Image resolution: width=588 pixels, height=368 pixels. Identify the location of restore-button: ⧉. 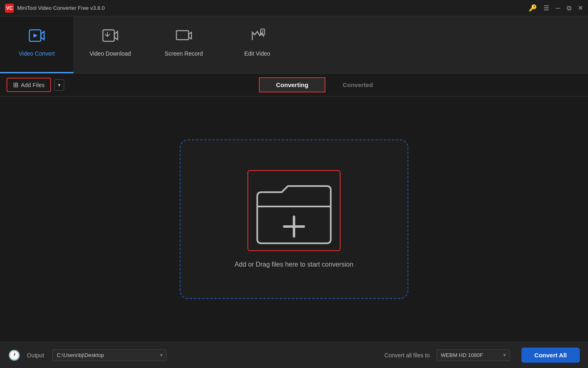
(569, 8).